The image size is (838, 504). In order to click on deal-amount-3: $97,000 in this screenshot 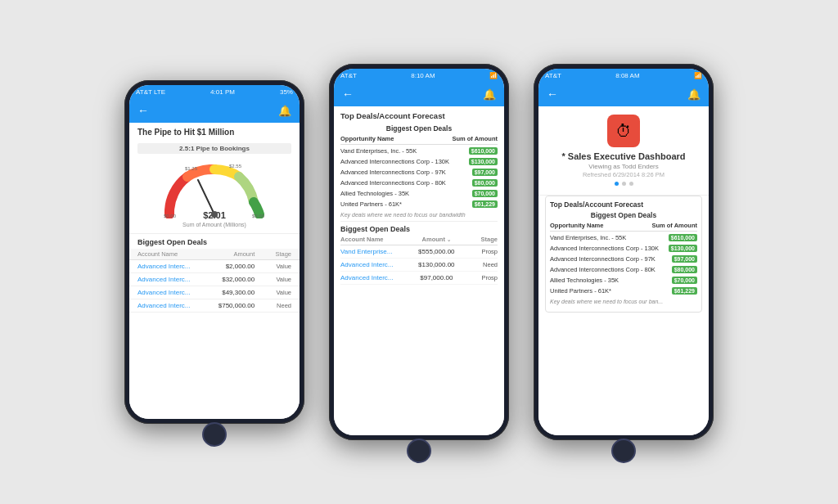, I will do `click(684, 259)`.